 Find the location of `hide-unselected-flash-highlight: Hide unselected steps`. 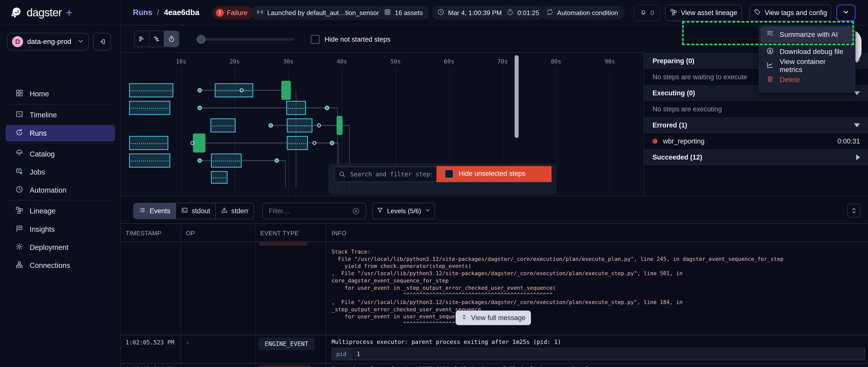

hide-unselected-flash-highlight: Hide unselected steps is located at coordinates (494, 174).